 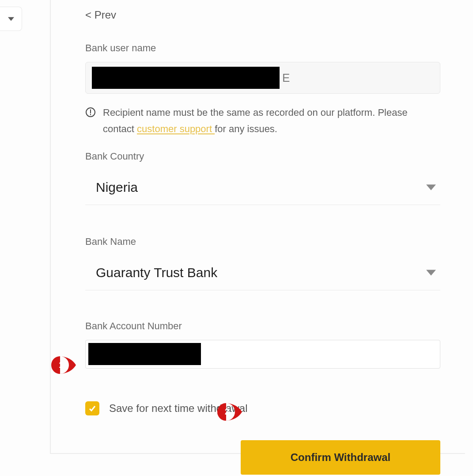 I want to click on check-icon, so click(x=92, y=408).